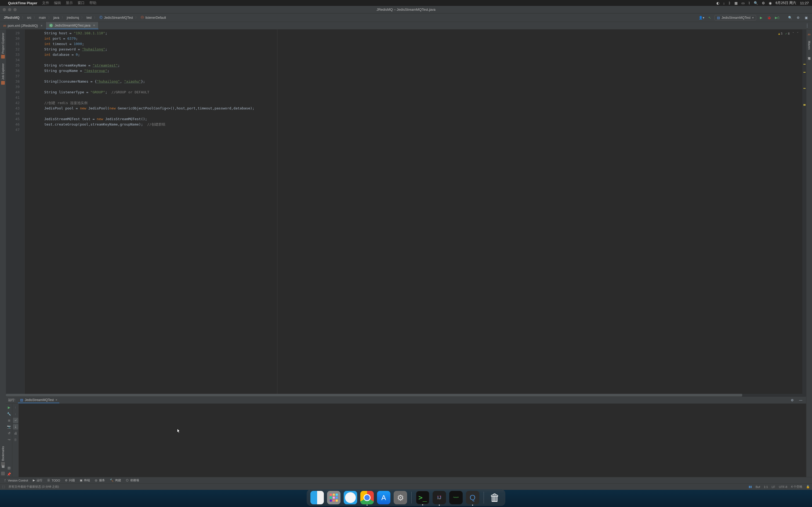 Image resolution: width=812 pixels, height=507 pixels. What do you see at coordinates (13, 92) in the screenshot?
I see `line-number: 40` at bounding box center [13, 92].